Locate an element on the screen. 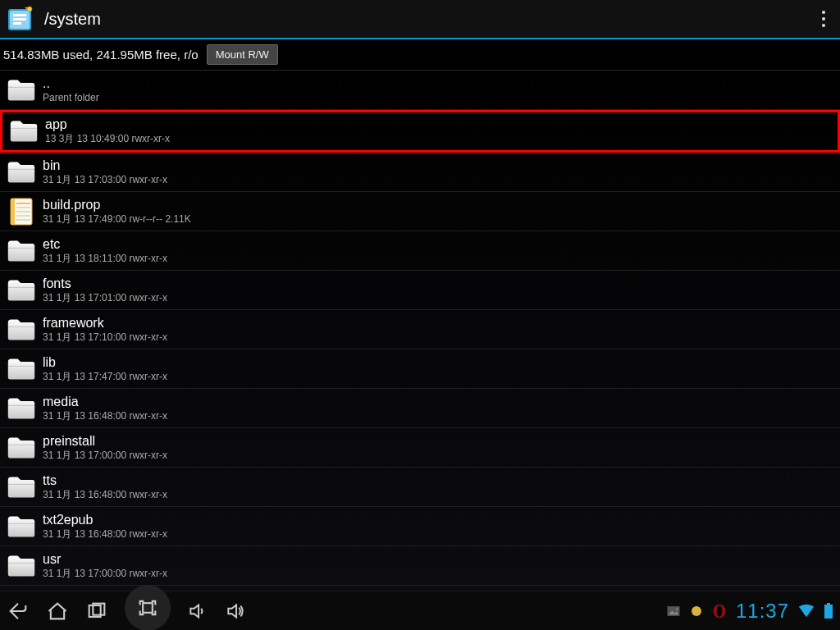  volume-up-icon is located at coordinates (235, 611).